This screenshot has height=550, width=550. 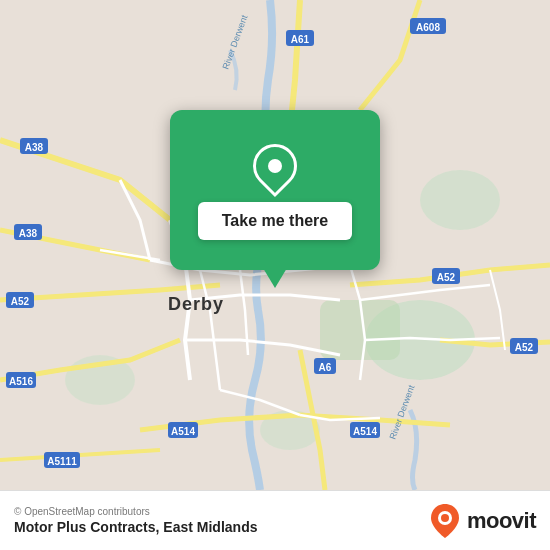 What do you see at coordinates (275, 166) in the screenshot?
I see `location-pin-icon` at bounding box center [275, 166].